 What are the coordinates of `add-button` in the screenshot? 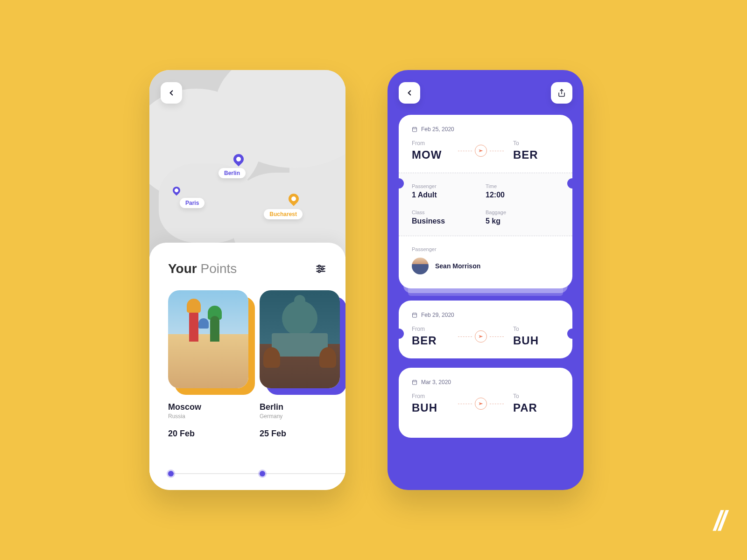 It's located at (324, 93).